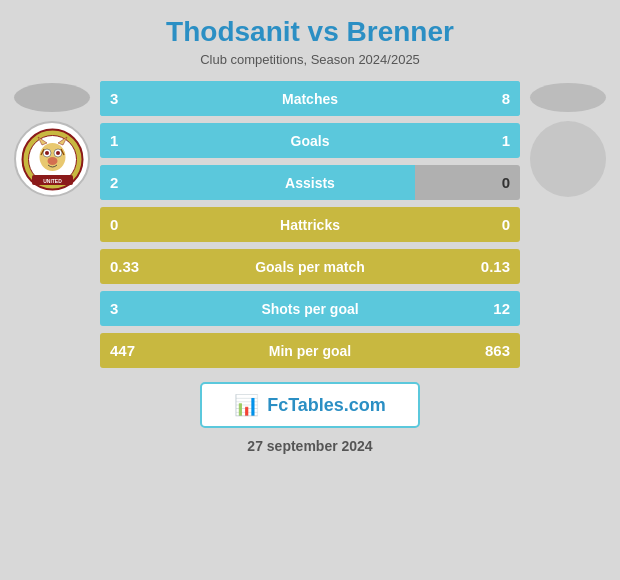 The width and height of the screenshot is (620, 580). Describe the element at coordinates (310, 266) in the screenshot. I see `stat-row-goals-per-match: 0.33 Goals per match 0.13` at that location.